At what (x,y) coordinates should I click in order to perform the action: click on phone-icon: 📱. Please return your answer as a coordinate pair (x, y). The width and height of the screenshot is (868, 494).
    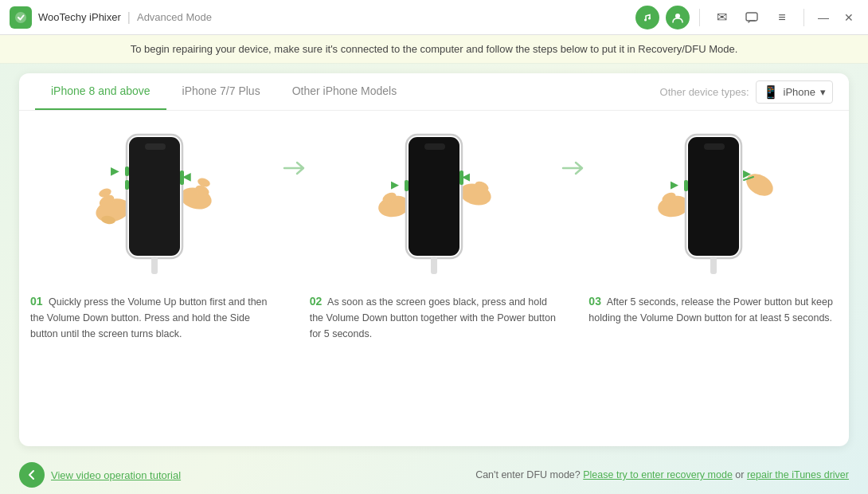
    Looking at the image, I should click on (771, 92).